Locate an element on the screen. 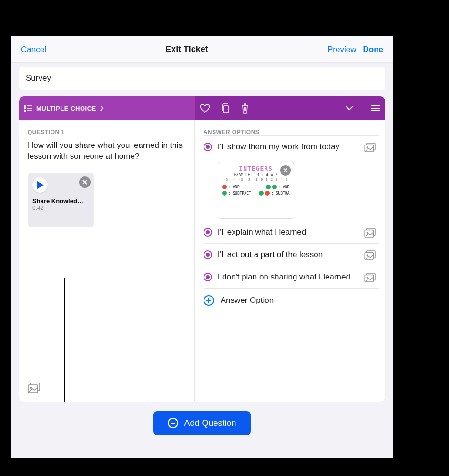 This screenshot has width=449, height=476. answer-option: I don't plan on sharing what I learned is located at coordinates (292, 277).